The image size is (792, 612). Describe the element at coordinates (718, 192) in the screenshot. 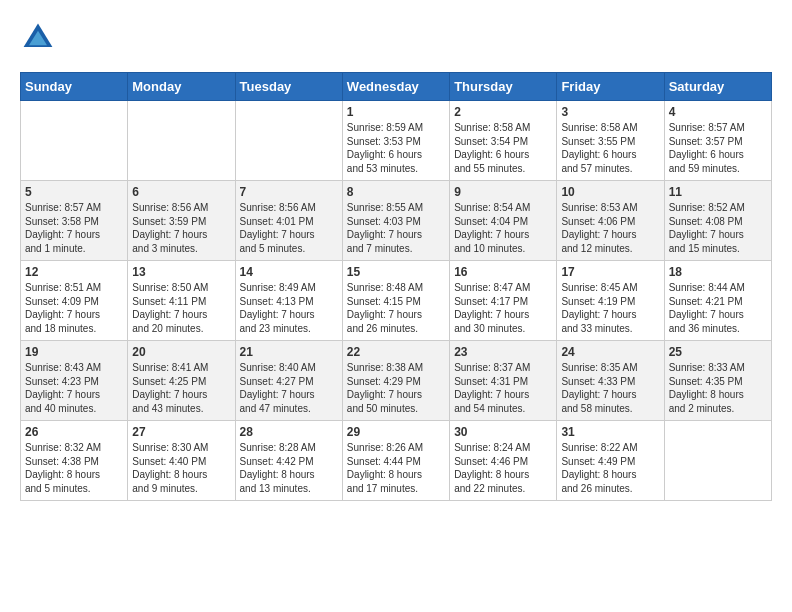

I see `day-number: 11` at that location.